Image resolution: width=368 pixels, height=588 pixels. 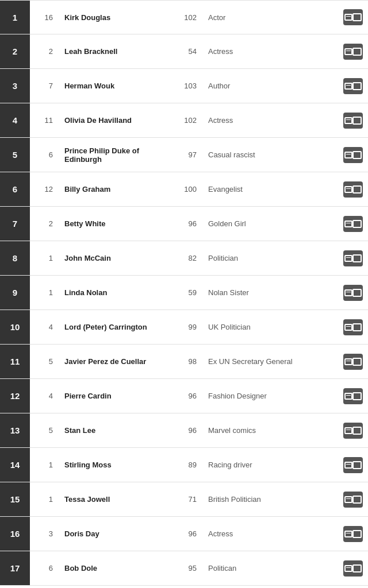 I want to click on desc-cell: Golden Girl, so click(x=270, y=224).